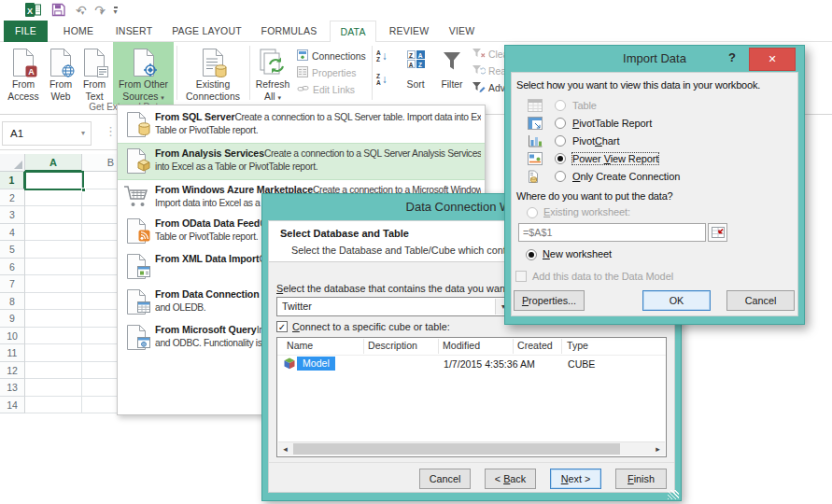 The height and width of the screenshot is (504, 832). I want to click on tab-view: VIEW, so click(461, 32).